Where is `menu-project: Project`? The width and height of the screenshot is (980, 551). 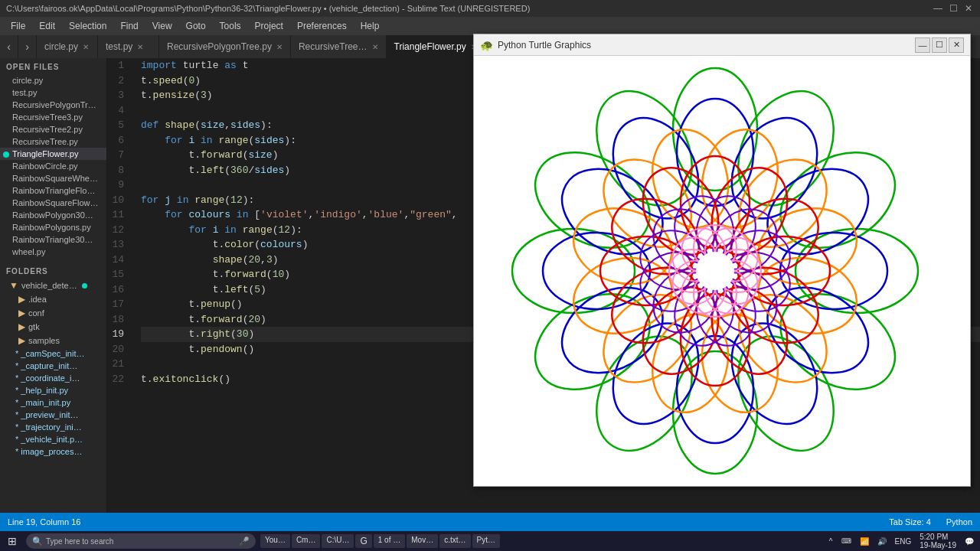 menu-project: Project is located at coordinates (270, 26).